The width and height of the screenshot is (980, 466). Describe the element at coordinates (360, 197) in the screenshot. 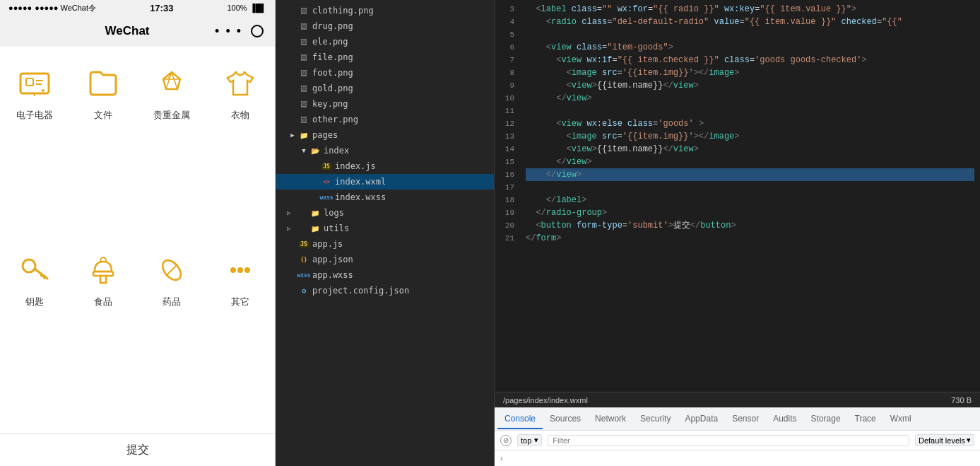

I see `filename: index.wxss` at that location.